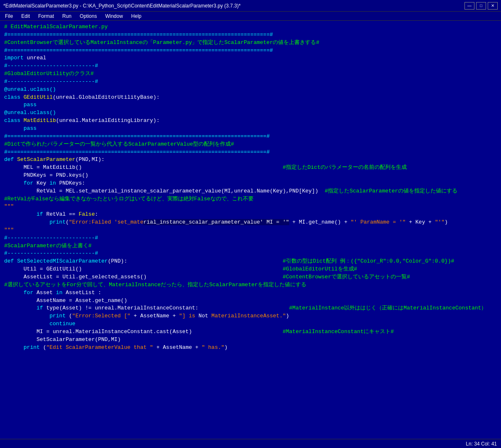 The height and width of the screenshot is (448, 501). What do you see at coordinates (251, 27) in the screenshot?
I see `code-line: # EditMaterialScalarParameter.py` at bounding box center [251, 27].